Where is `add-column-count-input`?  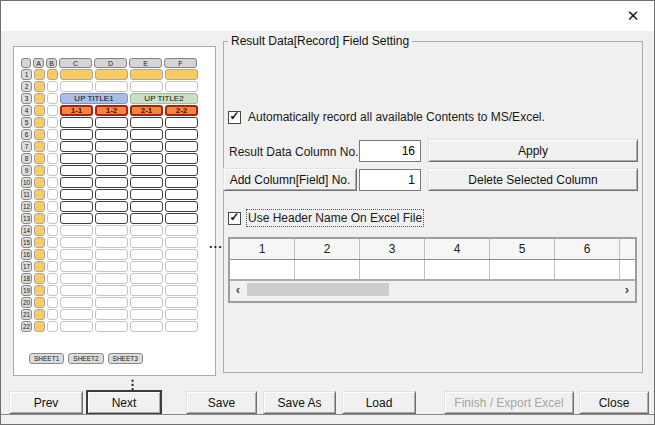
add-column-count-input is located at coordinates (390, 180).